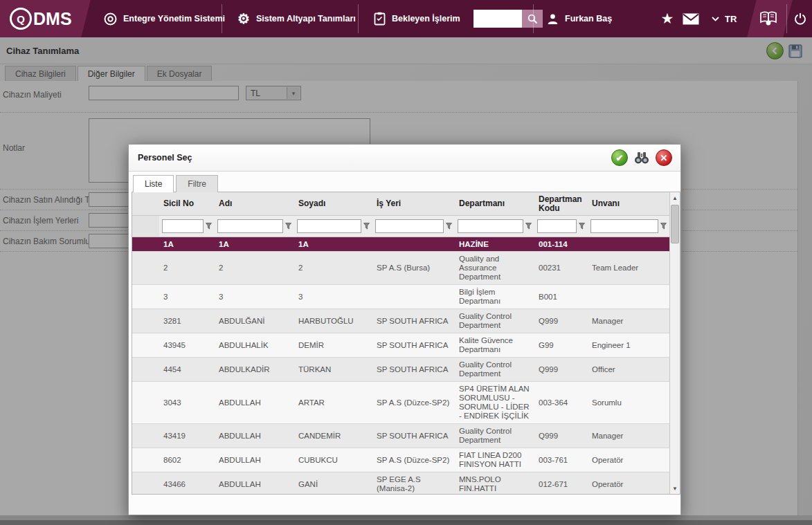 The width and height of the screenshot is (812, 525). What do you see at coordinates (145, 203) in the screenshot?
I see `indicator-column-header` at bounding box center [145, 203].